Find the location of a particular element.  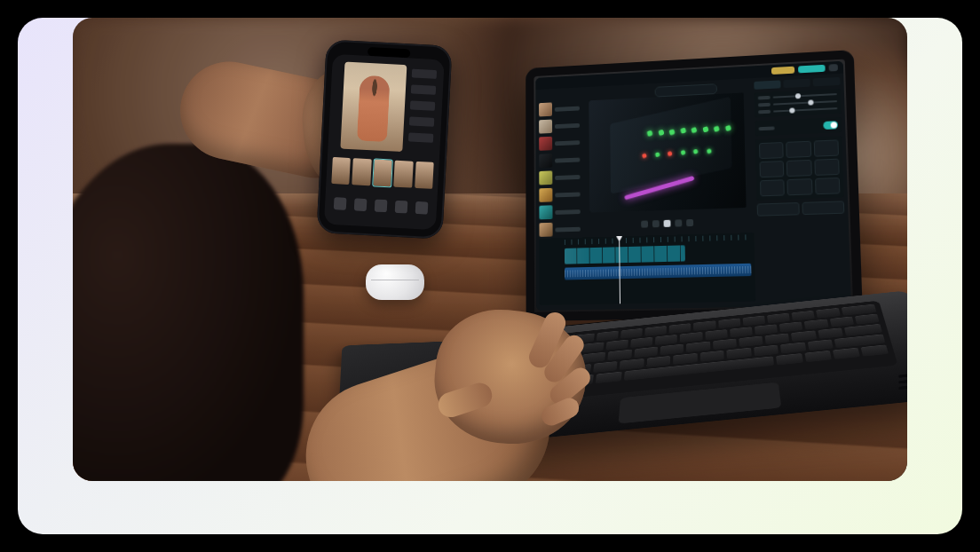

speed-grid-panel is located at coordinates (800, 168).